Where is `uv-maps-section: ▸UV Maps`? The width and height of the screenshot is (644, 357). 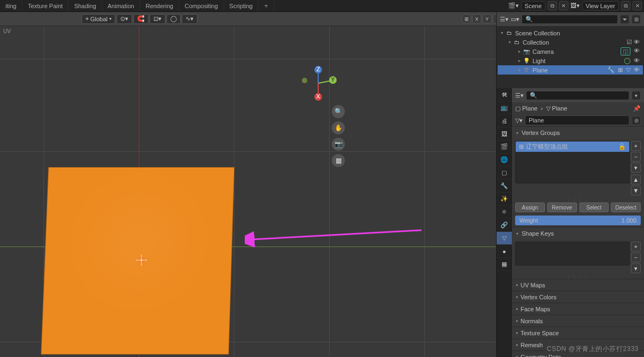
uv-maps-section: ▸UV Maps is located at coordinates (578, 285).